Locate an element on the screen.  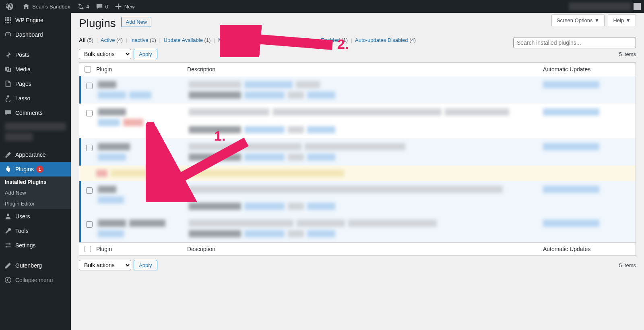
bulk-actions-top: Bulk actions Apply 5 items is located at coordinates (357, 54).